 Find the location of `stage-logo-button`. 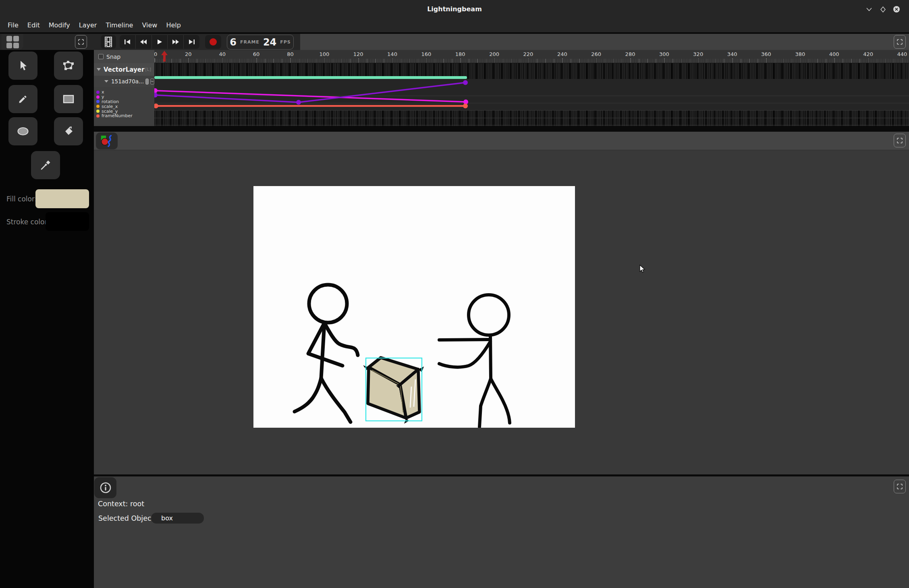

stage-logo-button is located at coordinates (107, 141).